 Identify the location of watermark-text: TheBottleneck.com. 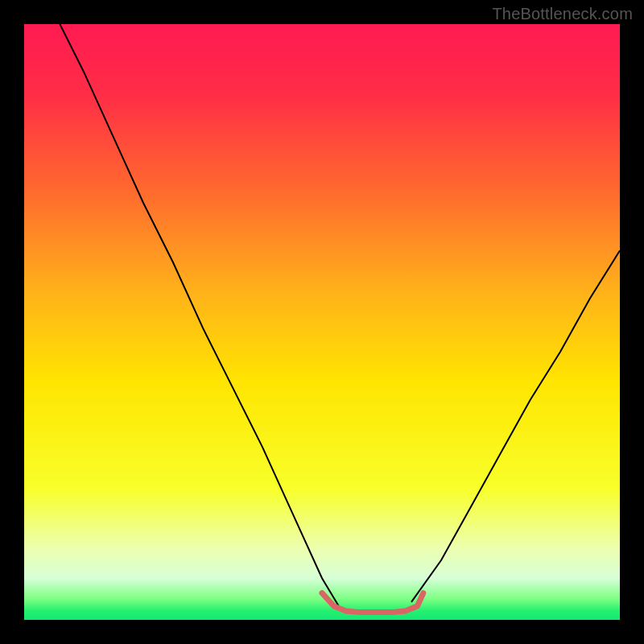
(562, 14).